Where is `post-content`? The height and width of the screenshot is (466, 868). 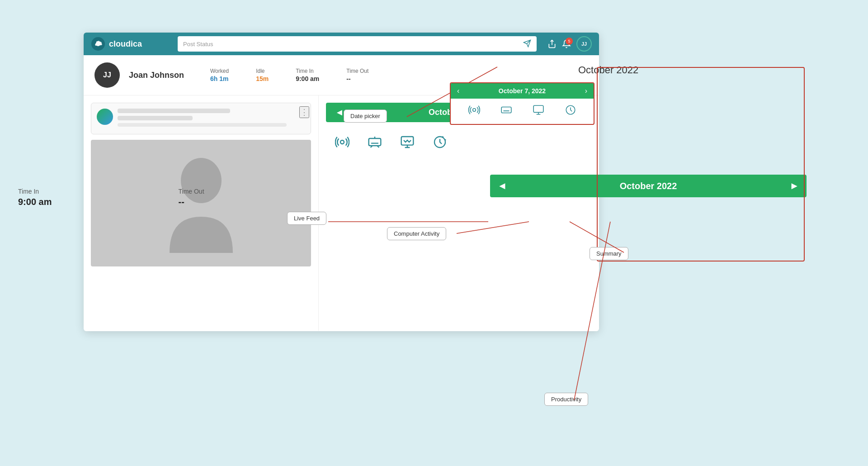
post-content is located at coordinates (212, 119).